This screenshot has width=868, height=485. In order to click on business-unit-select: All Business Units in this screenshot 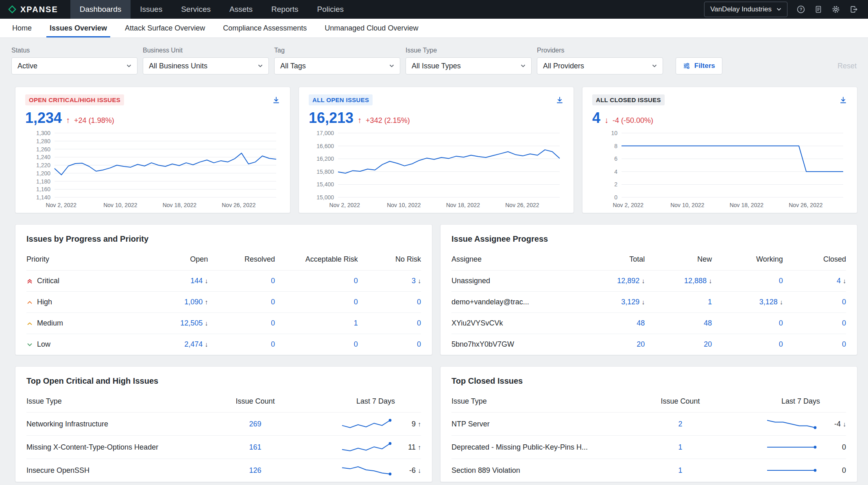, I will do `click(206, 66)`.